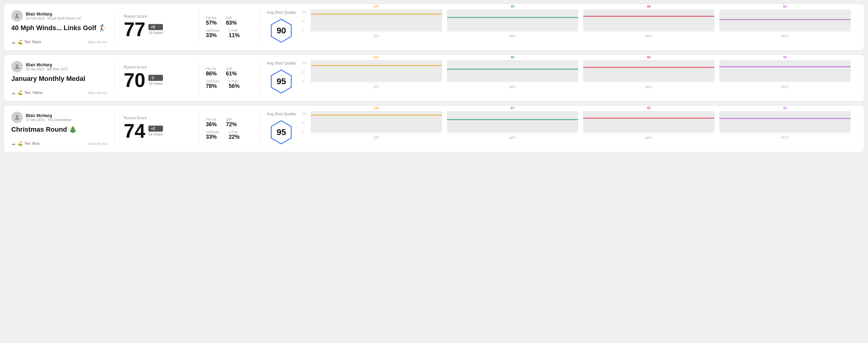 This screenshot has height=343, width=868. What do you see at coordinates (213, 30) in the screenshot?
I see `updown-label: Up/Down` at bounding box center [213, 30].